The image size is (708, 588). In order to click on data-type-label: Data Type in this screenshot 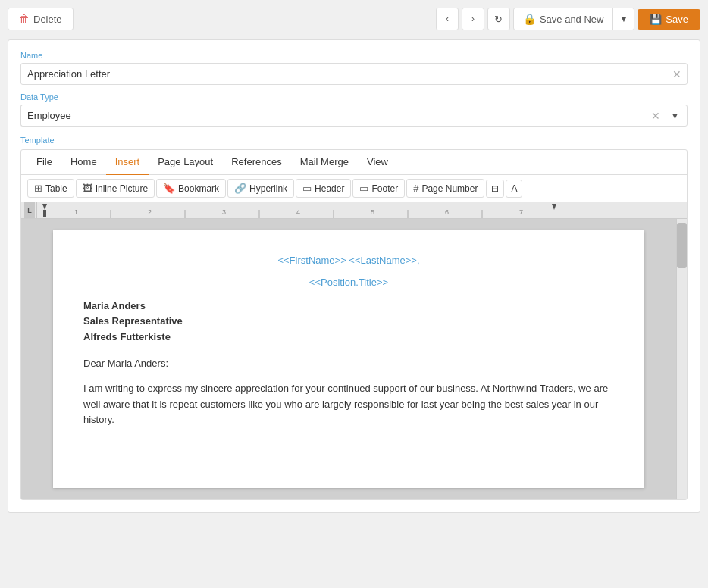, I will do `click(354, 97)`.